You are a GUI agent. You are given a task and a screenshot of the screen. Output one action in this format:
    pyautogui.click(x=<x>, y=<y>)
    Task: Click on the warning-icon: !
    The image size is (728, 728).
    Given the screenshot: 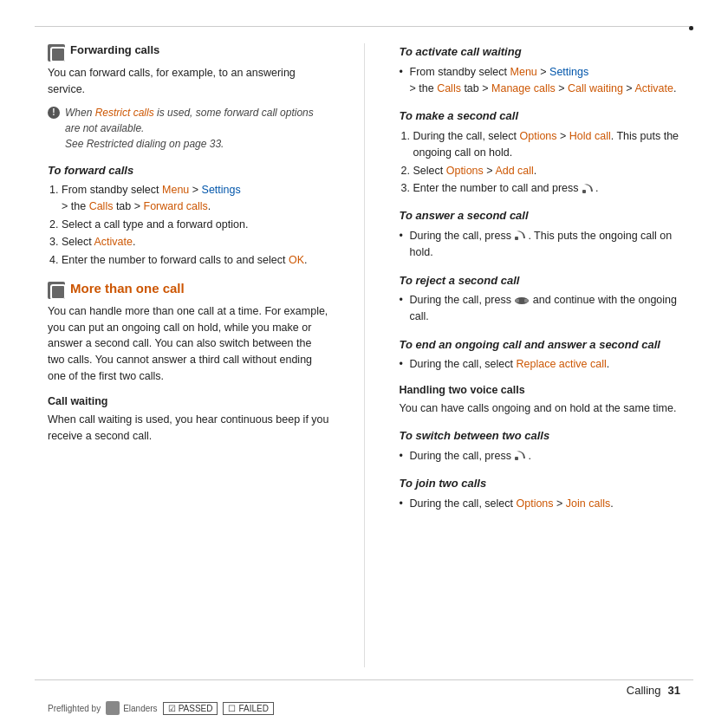 What is the action you would take?
    pyautogui.click(x=54, y=113)
    